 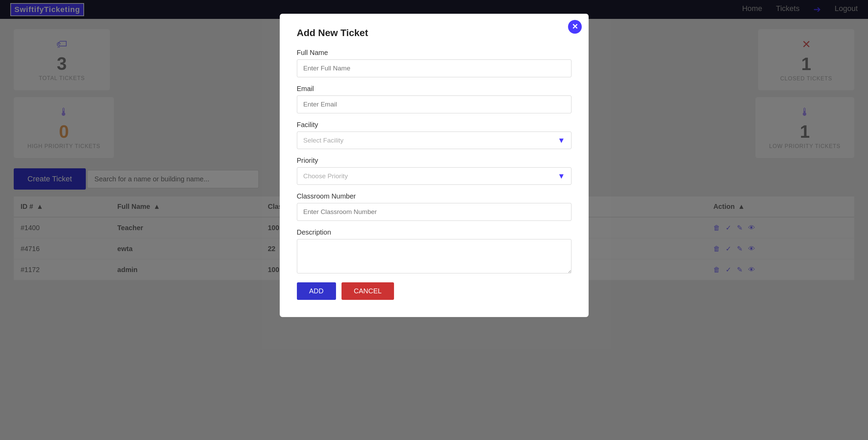 What do you see at coordinates (434, 53) in the screenshot?
I see `fullname-label: Full Name` at bounding box center [434, 53].